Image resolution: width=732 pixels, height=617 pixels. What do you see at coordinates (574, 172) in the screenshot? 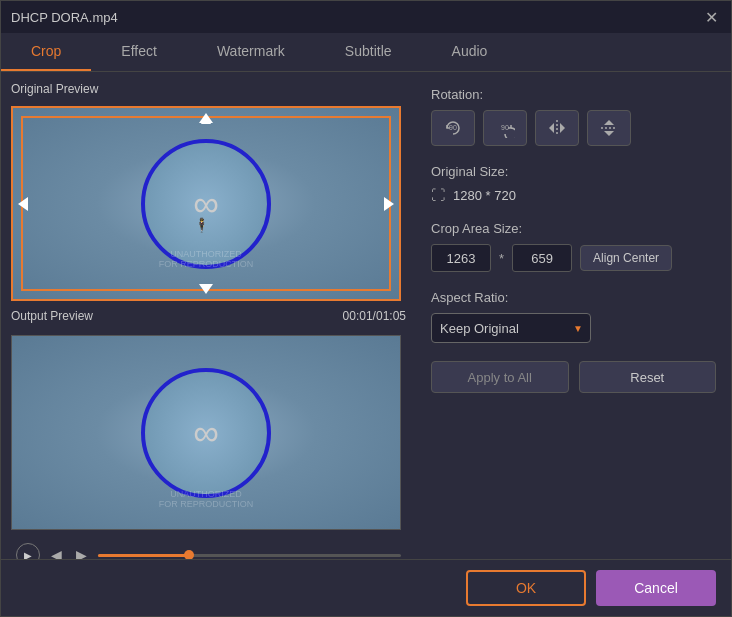
I see `original-size-label: Original Size:` at bounding box center [574, 172].